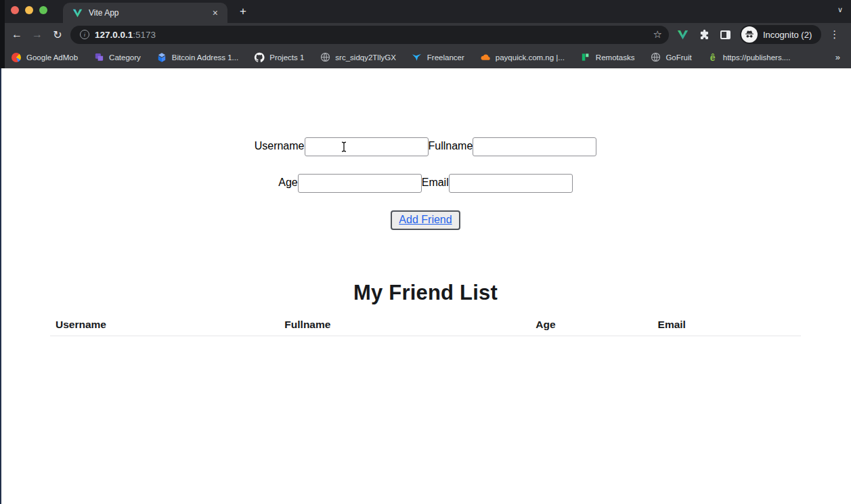  What do you see at coordinates (280, 146) in the screenshot?
I see `username-label-text: Username` at bounding box center [280, 146].